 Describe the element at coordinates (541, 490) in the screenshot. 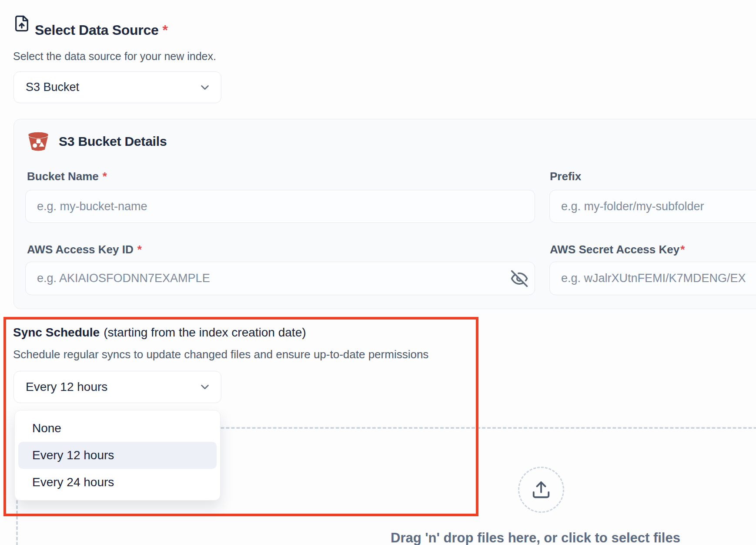

I see `upload-icon` at that location.